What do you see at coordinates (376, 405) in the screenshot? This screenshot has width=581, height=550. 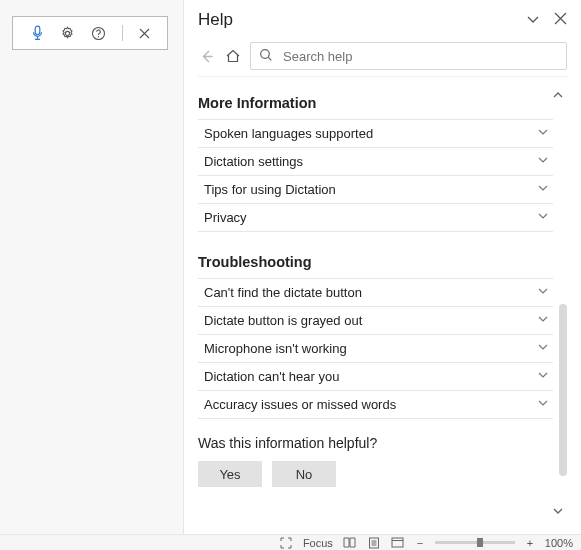 I see `acc-accuracy: Accuracy issues or missed words` at bounding box center [376, 405].